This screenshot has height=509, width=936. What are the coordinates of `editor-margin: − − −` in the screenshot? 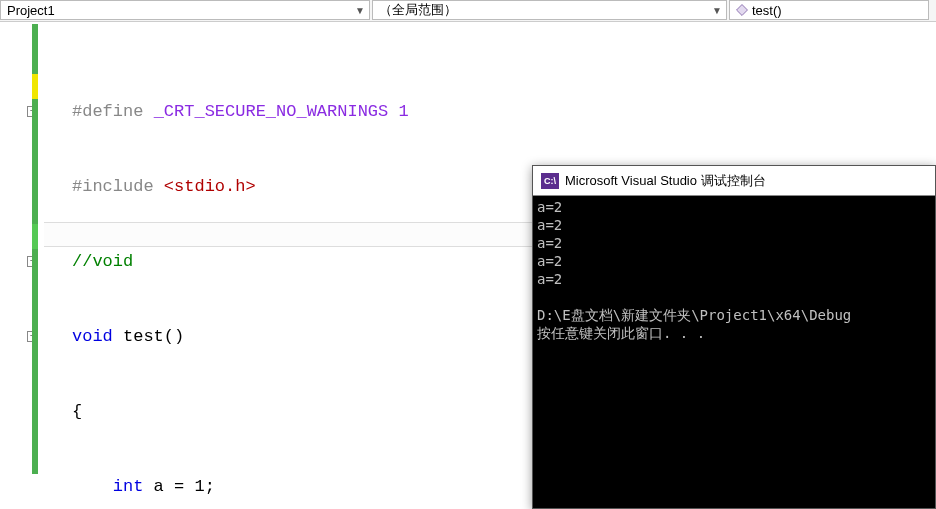 It's located at (22, 266).